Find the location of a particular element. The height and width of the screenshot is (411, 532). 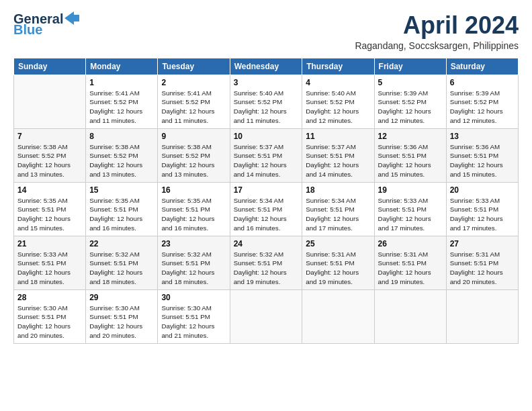

calendar-cell: 17Sunrise: 5:34 AMSunset: 5:51 PMDayligh… is located at coordinates (266, 209).